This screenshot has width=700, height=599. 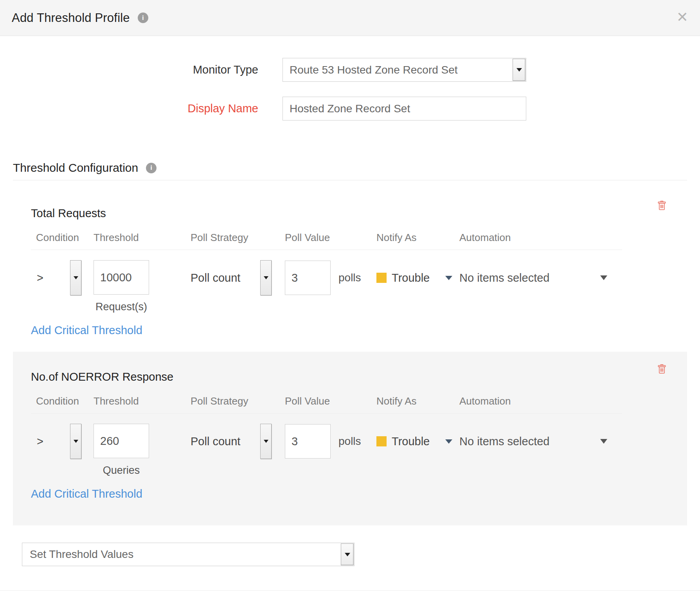 What do you see at coordinates (347, 554) in the screenshot?
I see `set-threshold-dropdown-button` at bounding box center [347, 554].